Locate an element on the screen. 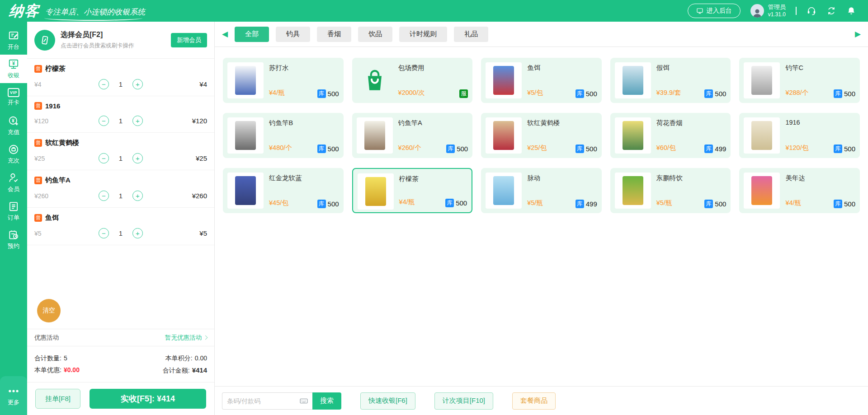  cart-item: 普柠檬茶 ¥4 − 1 + ¥4 is located at coordinates (121, 78).